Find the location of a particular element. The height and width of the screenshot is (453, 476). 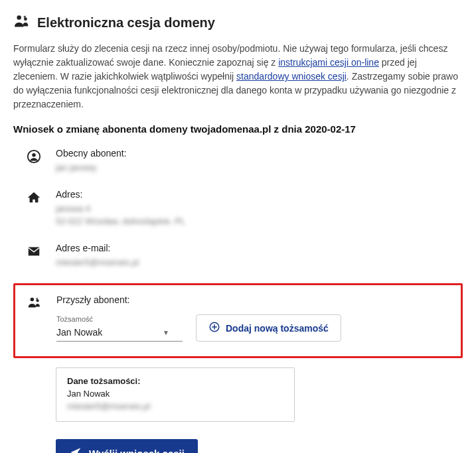

plus-circle-icon is located at coordinates (214, 328).